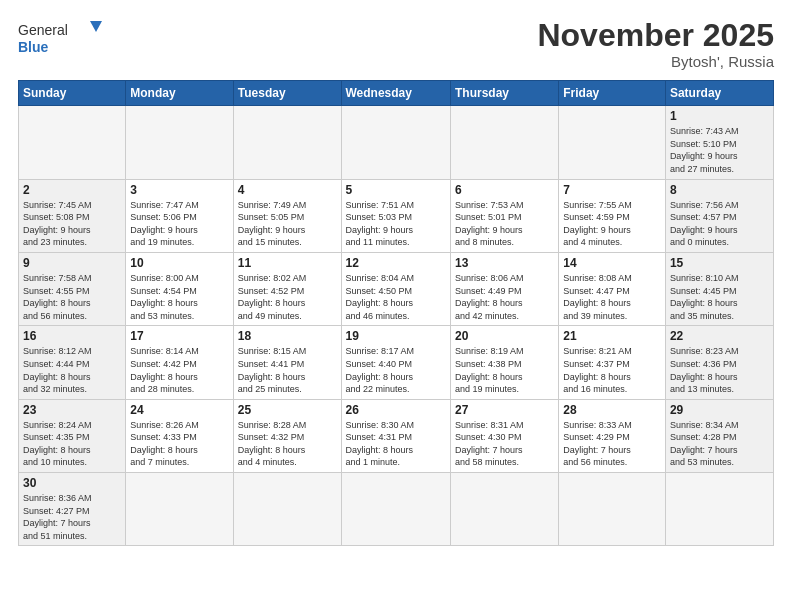 This screenshot has height=612, width=792. I want to click on day-19: 19 Sunrise: 8:17 AM Sunset: 4:40 PM Dayl…, so click(396, 362).